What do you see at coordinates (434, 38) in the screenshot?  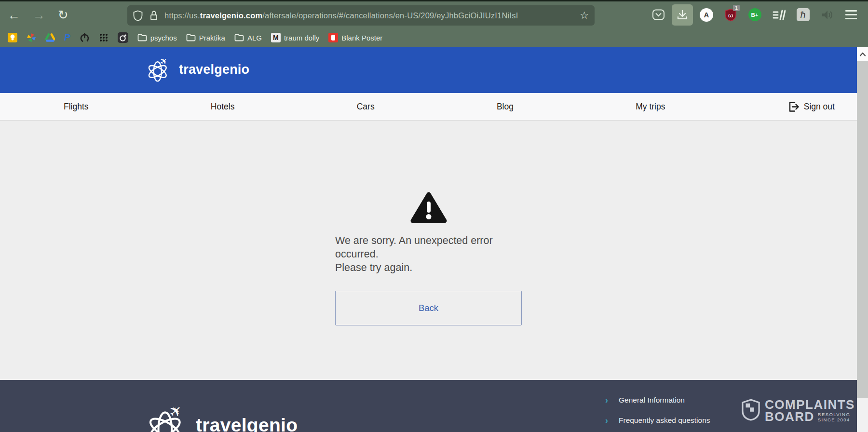 I see `bookmarks-bar: P` at bounding box center [434, 38].